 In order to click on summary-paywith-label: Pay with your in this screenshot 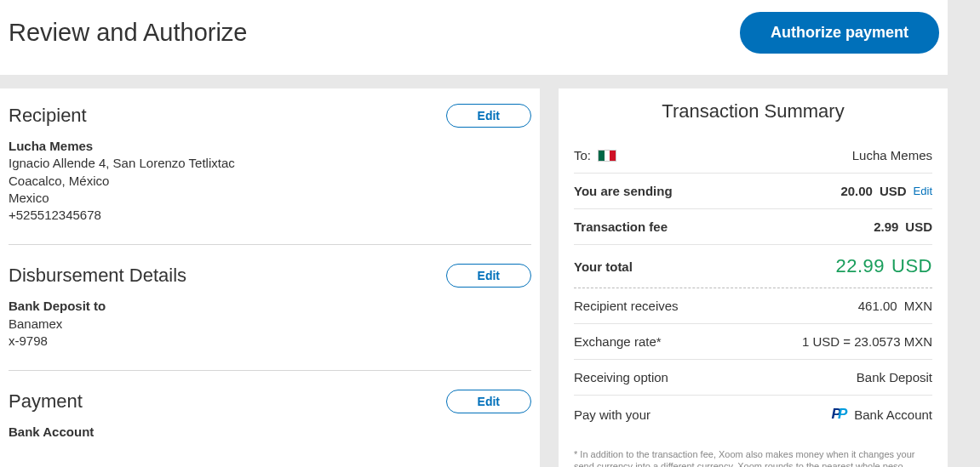, I will do `click(612, 415)`.